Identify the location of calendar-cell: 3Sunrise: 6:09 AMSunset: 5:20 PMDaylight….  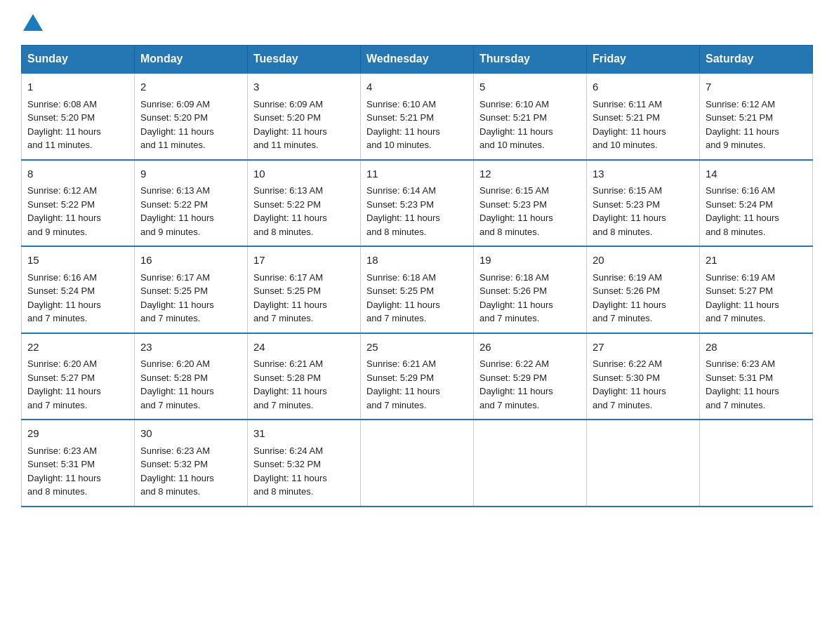
(305, 116).